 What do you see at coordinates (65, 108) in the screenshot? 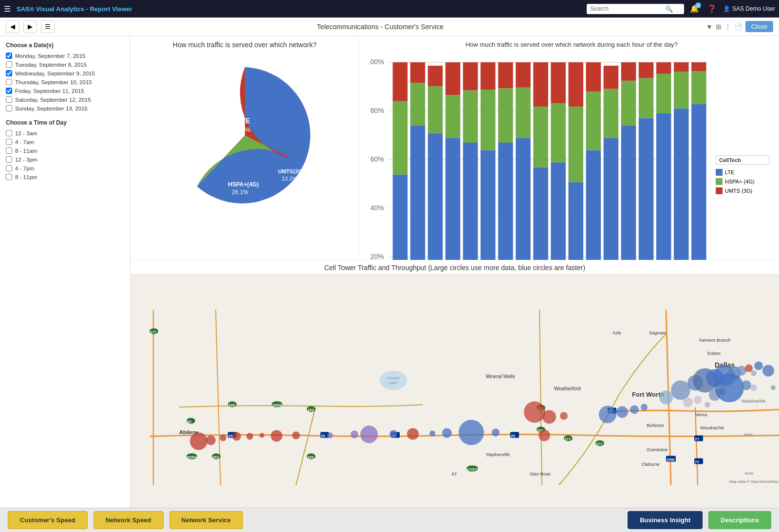
I see `date-item-6: Sunday, September 13, 2015` at bounding box center [65, 108].